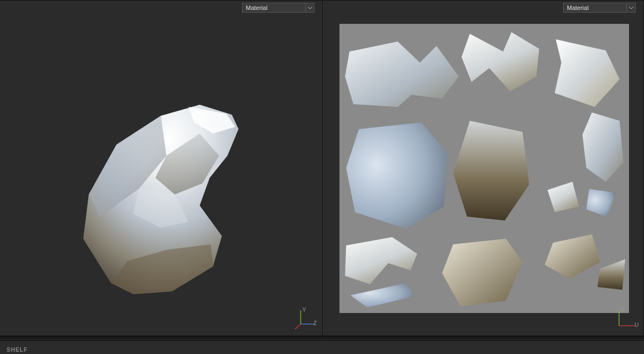 Image resolution: width=644 pixels, height=354 pixels. What do you see at coordinates (599, 8) in the screenshot?
I see `shading-mode-selector-uv: Material` at bounding box center [599, 8].